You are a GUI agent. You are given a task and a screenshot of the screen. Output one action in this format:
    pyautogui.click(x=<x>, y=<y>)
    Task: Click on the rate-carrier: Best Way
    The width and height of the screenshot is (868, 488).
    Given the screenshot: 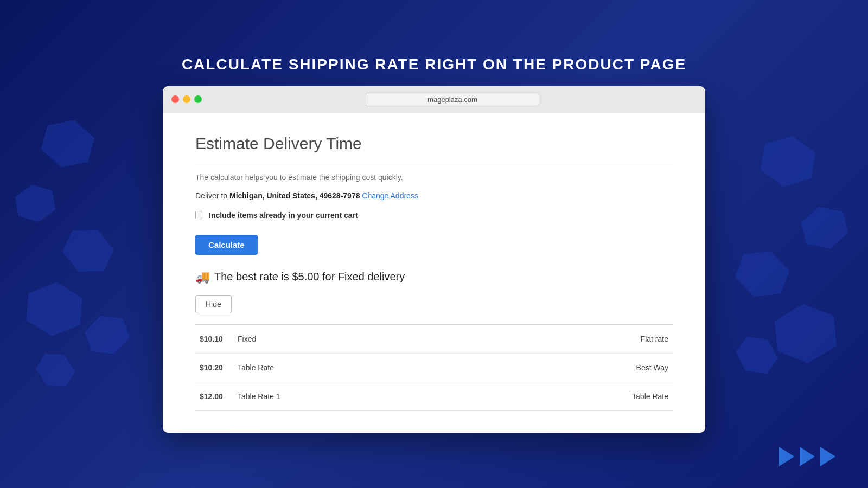 What is the action you would take?
    pyautogui.click(x=570, y=368)
    